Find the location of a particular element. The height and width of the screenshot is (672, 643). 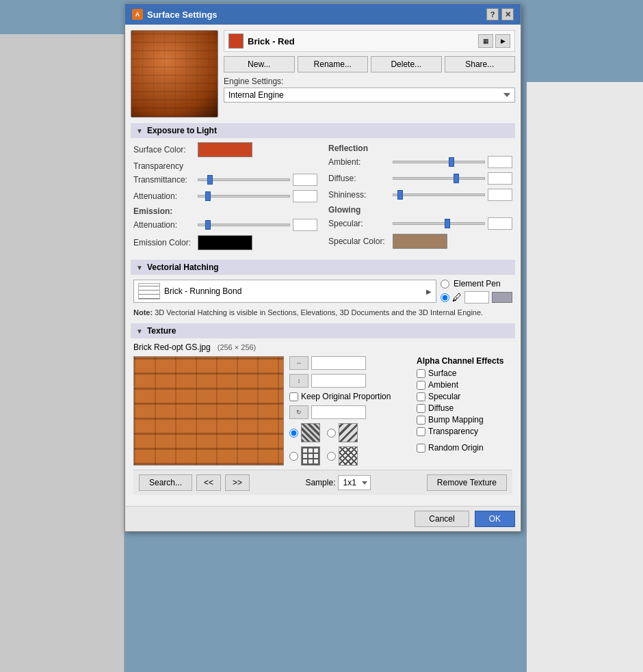

pen-value-row: 🖊 102 is located at coordinates (476, 297).